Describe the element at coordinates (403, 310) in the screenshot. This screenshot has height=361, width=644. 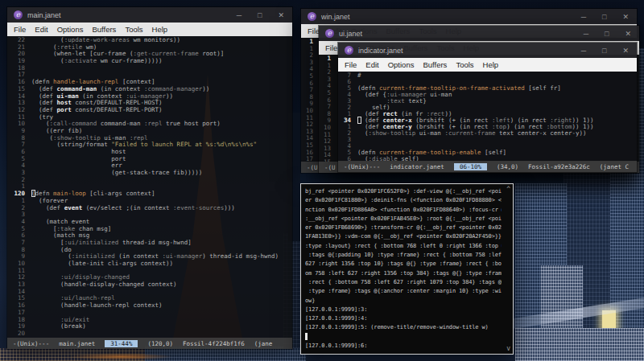
I see `terminal-line: [127.0.0.1:9999]:3:` at that location.